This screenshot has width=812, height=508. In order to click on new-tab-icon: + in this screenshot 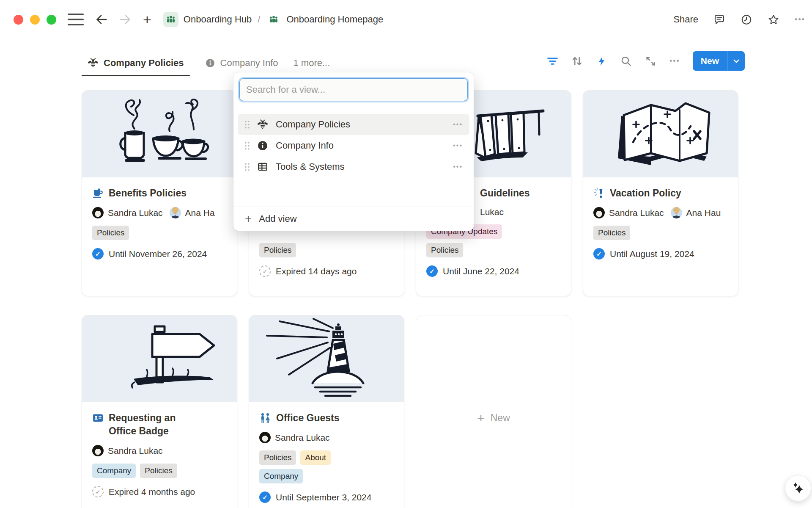, I will do `click(147, 19)`.